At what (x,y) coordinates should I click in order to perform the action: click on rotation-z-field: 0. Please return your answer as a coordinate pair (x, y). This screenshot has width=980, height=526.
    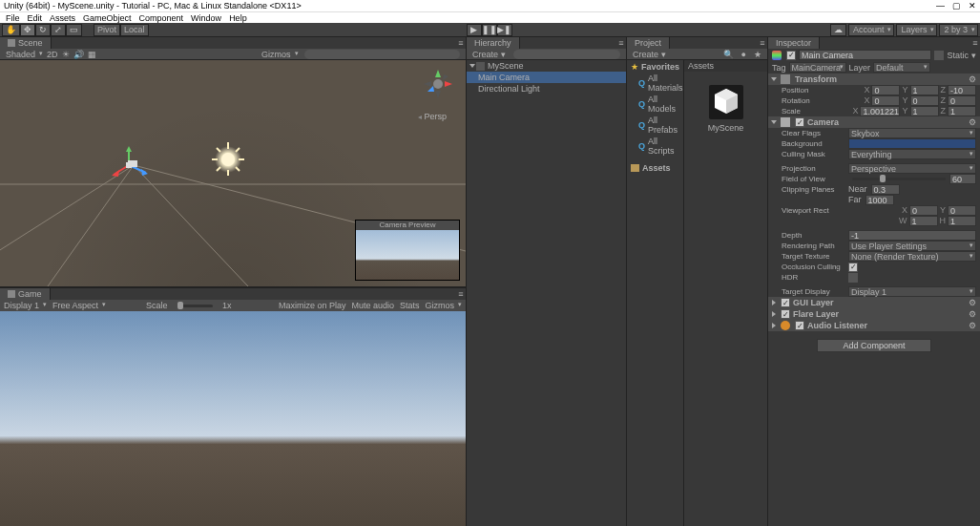
    Looking at the image, I should click on (962, 101).